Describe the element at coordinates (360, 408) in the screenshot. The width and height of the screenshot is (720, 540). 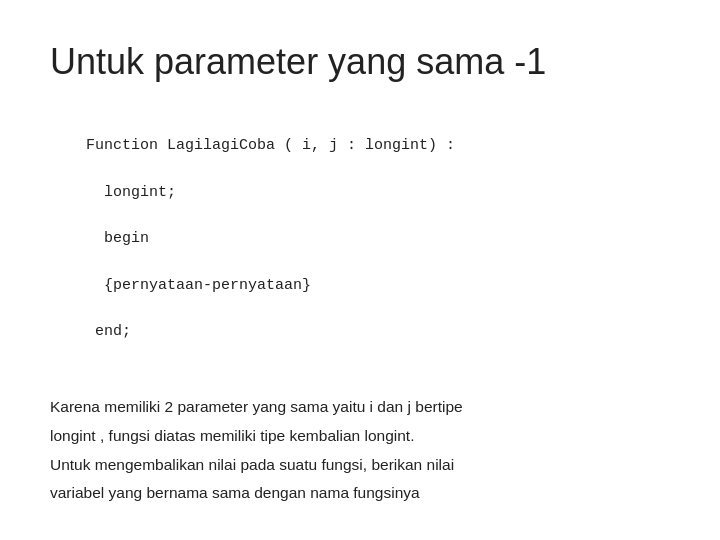
I see `desc-line-1: Karena memiliki 2 parameter yang sama ya…` at that location.